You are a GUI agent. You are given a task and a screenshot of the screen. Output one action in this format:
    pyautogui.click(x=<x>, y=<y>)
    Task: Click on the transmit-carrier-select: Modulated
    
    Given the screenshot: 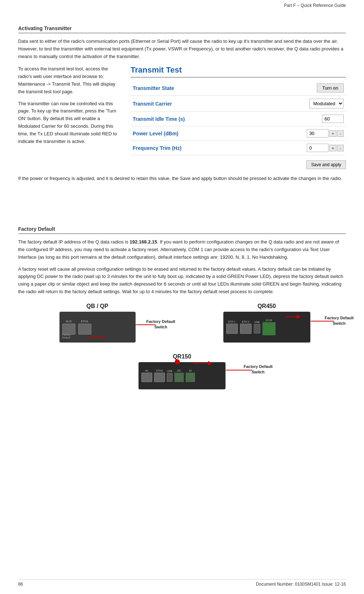 What is the action you would take?
    pyautogui.click(x=326, y=104)
    